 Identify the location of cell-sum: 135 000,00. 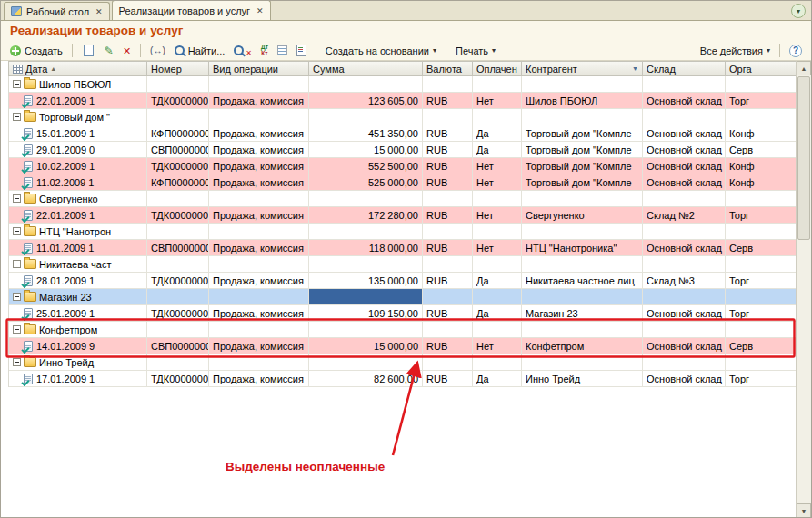
(366, 280).